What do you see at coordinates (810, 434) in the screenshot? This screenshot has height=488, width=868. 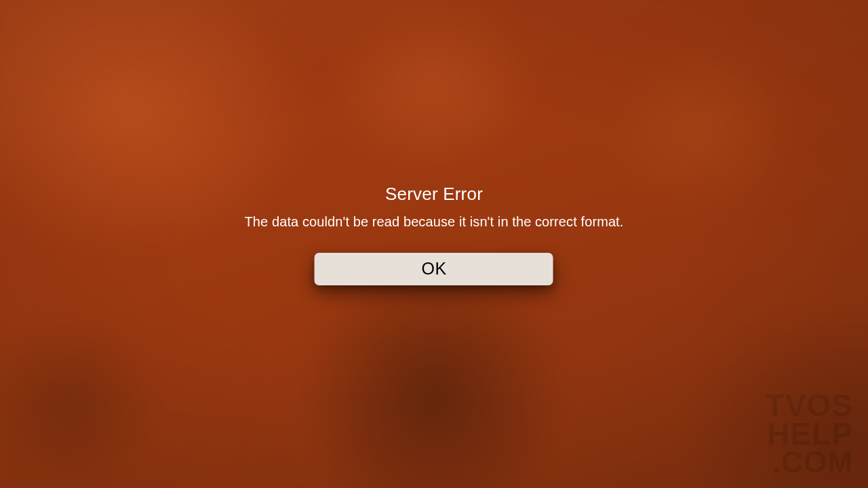 I see `watermark-line2: HELP` at bounding box center [810, 434].